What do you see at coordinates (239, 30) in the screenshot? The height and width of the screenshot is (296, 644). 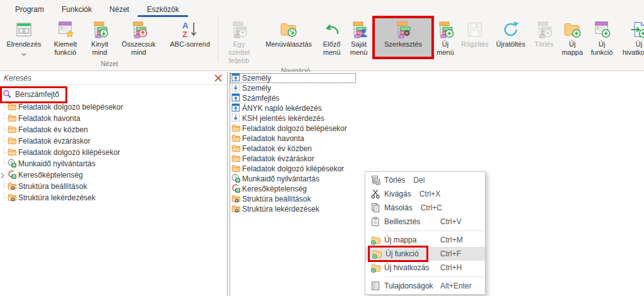 I see `level-up-icon` at bounding box center [239, 30].